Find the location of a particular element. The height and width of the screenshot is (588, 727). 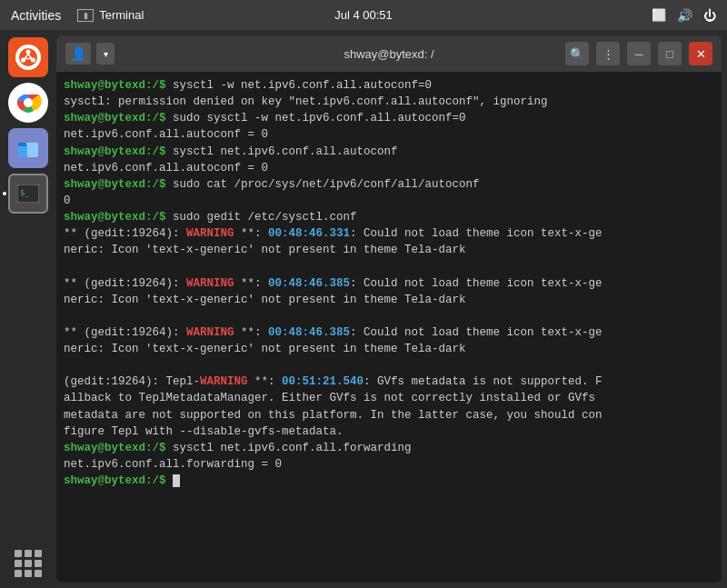

line-14: neric: Icon 'text-x-generic' not present… is located at coordinates (389, 300).